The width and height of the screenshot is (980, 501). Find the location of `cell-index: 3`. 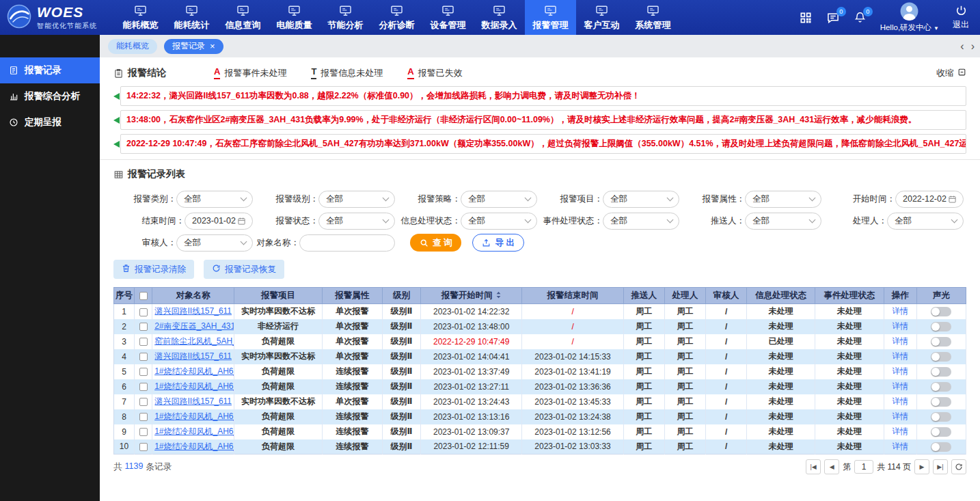

cell-index: 3 is located at coordinates (124, 342).